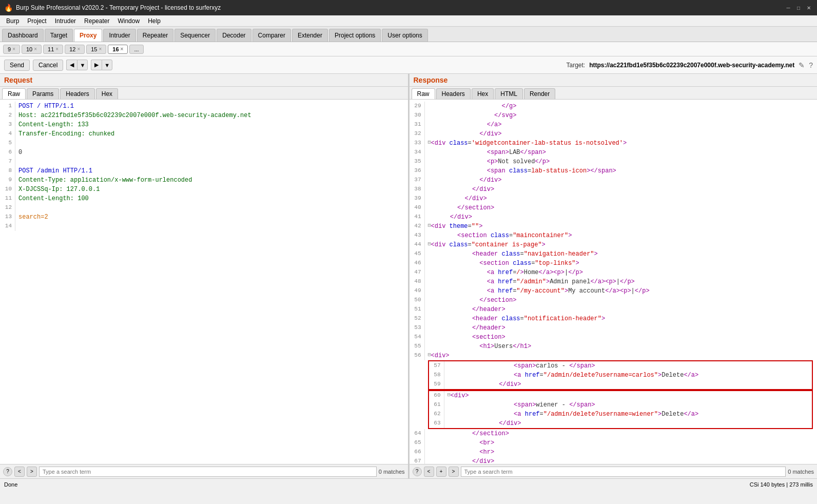 This screenshot has width=817, height=504. I want to click on nav-next-button: ▶, so click(96, 65).